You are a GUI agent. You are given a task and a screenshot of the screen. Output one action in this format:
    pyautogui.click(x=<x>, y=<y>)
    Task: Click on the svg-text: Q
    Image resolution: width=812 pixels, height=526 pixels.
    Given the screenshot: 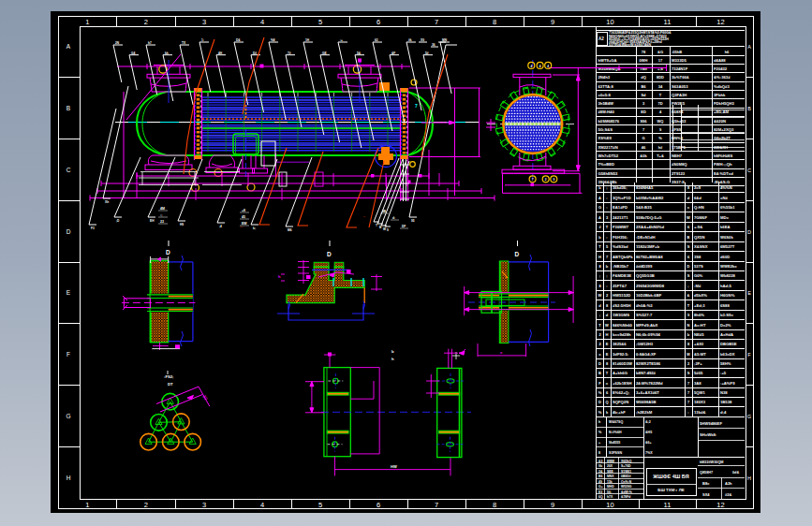 What is the action you would take?
    pyautogui.click(x=607, y=402)
    